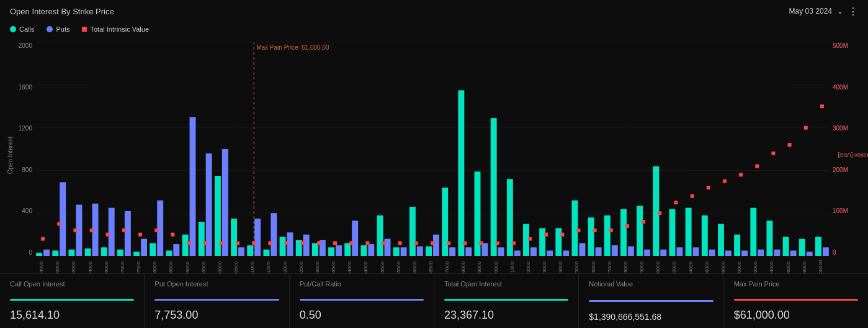  Describe the element at coordinates (796, 284) in the screenshot. I see `maxpain-label: Max Pain Price` at that location.